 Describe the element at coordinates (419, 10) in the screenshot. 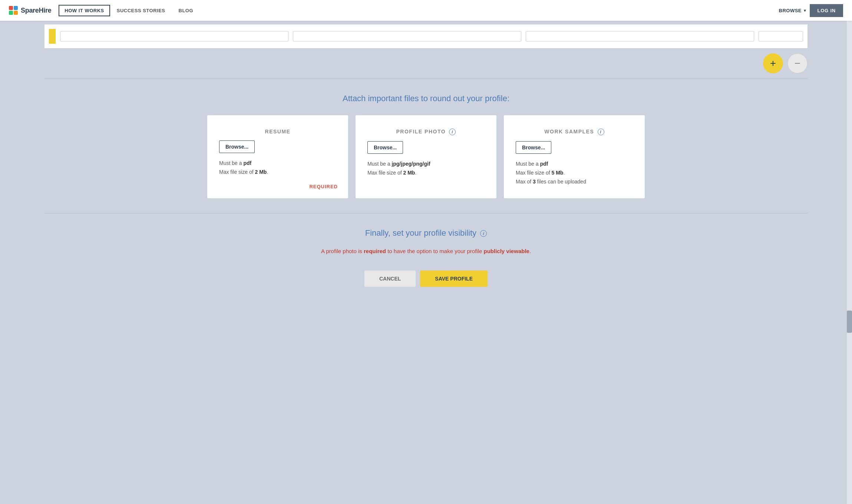

I see `nav-links: HOW IT WORKS SUCCESS STORIES BLOG` at that location.